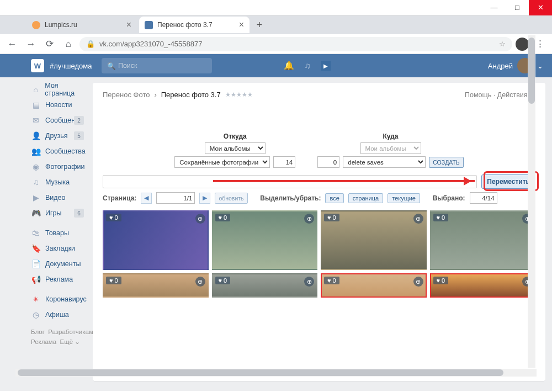 This screenshot has width=552, height=392. Describe the element at coordinates (276, 373) in the screenshot. I see `horizontal-scrollbar` at that location.